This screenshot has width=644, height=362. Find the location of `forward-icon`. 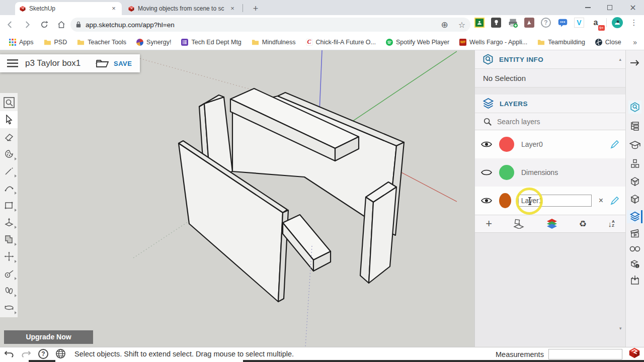

forward-icon is located at coordinates (27, 25).